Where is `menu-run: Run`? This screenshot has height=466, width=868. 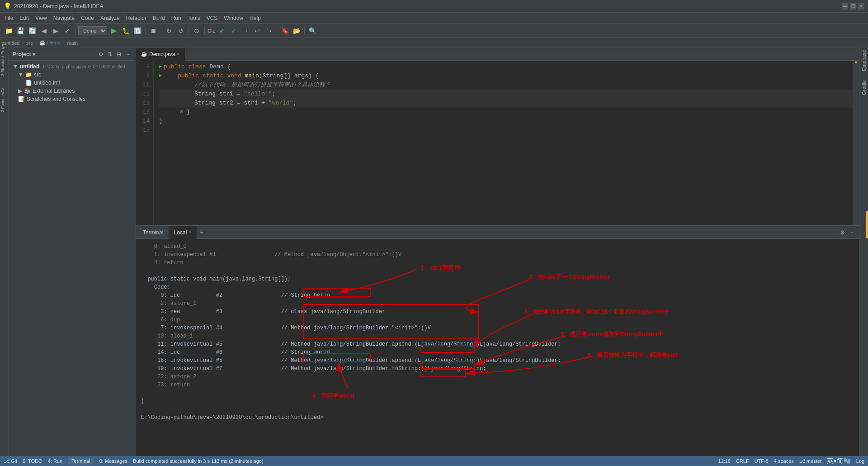 menu-run: Run is located at coordinates (176, 18).